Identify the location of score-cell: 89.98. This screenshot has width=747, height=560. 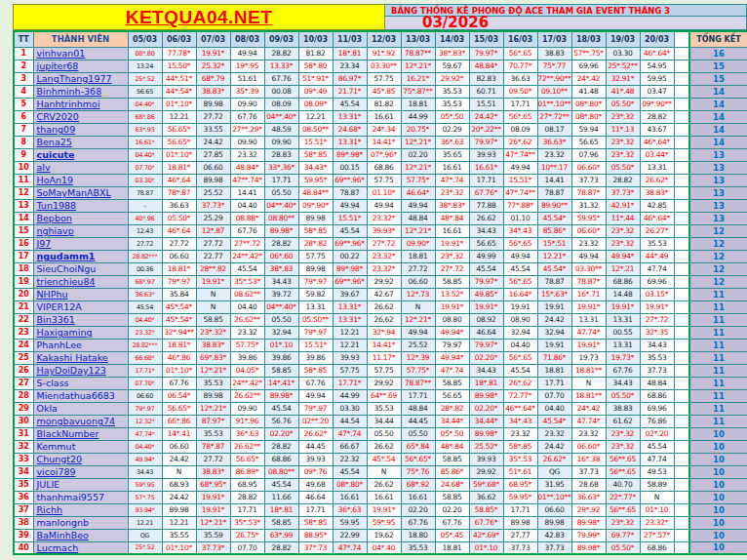
(179, 509).